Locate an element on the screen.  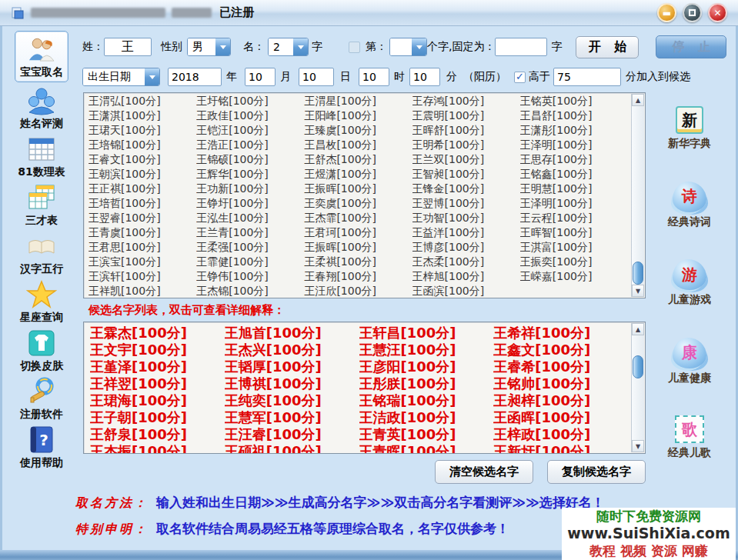
name-item: 王煜潇[100分] is located at coordinates (358, 174).